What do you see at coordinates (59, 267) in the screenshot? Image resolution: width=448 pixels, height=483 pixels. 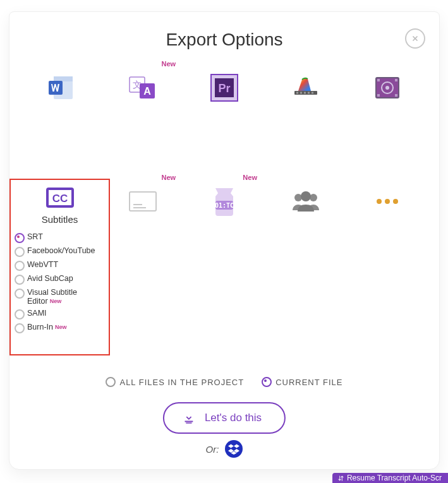 I see `subtitles-panel: CC Subtitles SRT Facebook/YouTube WebVTT…` at bounding box center [59, 267].